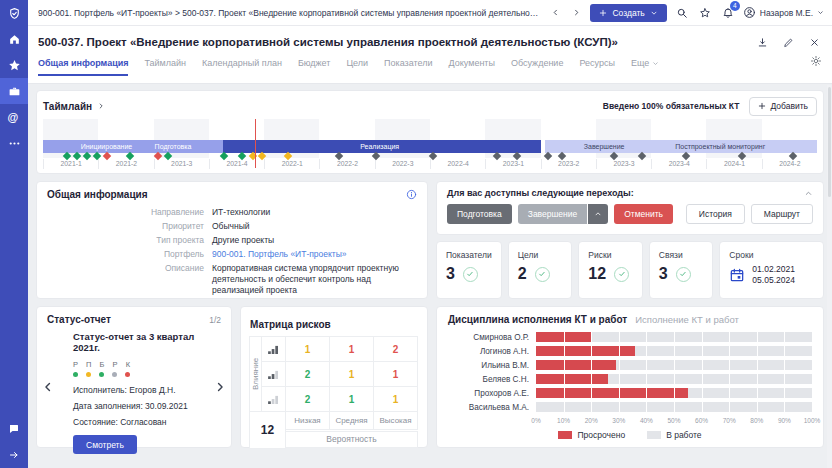  Describe the element at coordinates (705, 13) in the screenshot. I see `favorites-button` at that location.